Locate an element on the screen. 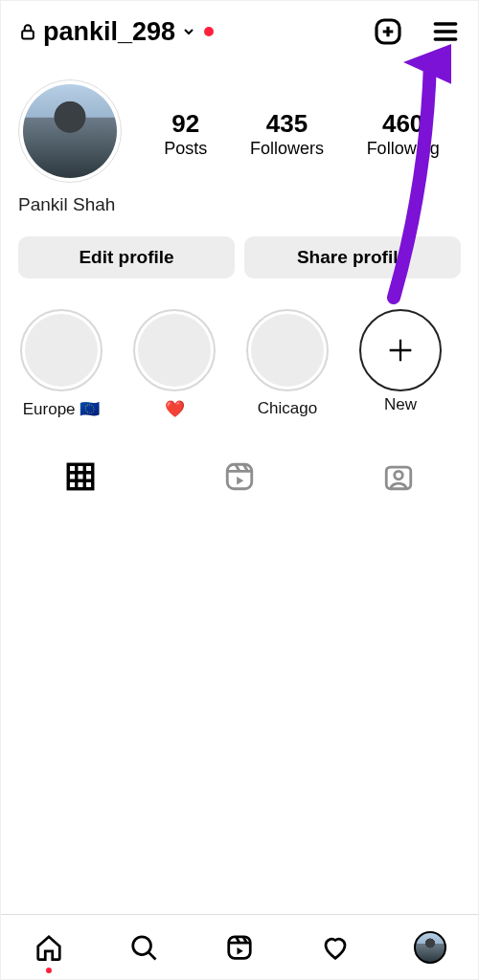 This screenshot has height=980, width=479. avatar-icon is located at coordinates (430, 947).